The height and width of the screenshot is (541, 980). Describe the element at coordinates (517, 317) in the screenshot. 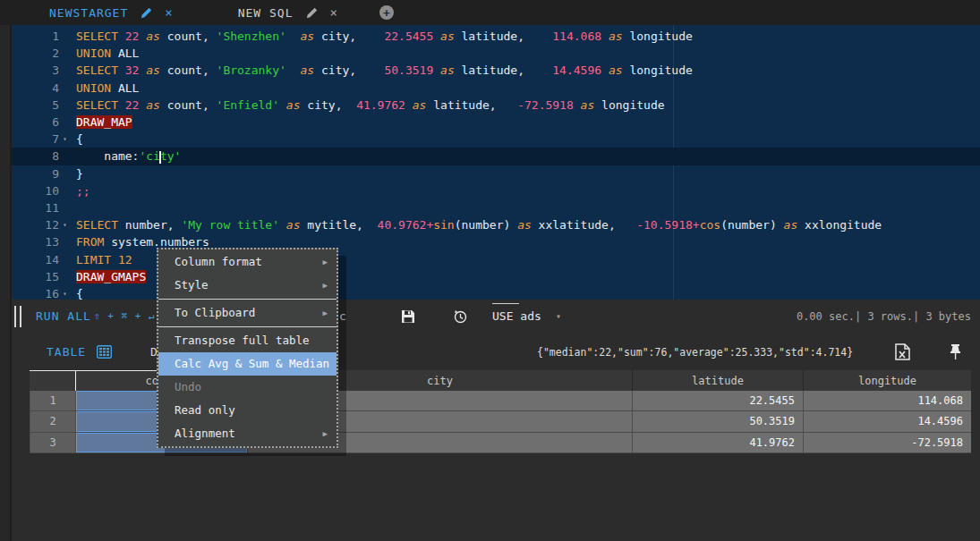

I see `database-select: USE ads` at that location.